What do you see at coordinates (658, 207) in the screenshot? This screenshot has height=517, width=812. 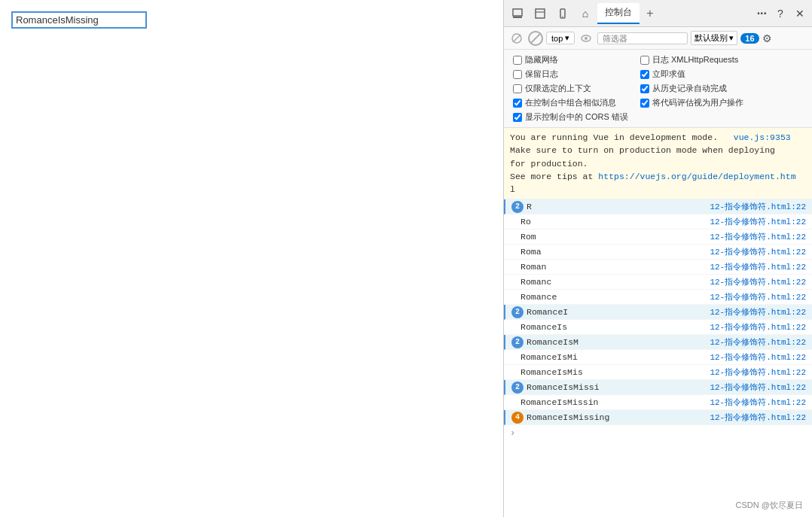 I see `table-row: 2 R 12-指令修饰符.html:22` at bounding box center [658, 207].